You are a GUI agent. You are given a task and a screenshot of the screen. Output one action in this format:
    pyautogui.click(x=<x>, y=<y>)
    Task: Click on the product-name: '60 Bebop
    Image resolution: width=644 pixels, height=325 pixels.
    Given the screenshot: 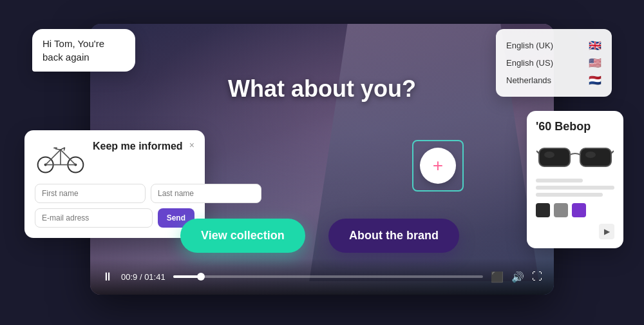 What is the action you would take?
    pyautogui.click(x=575, y=126)
    